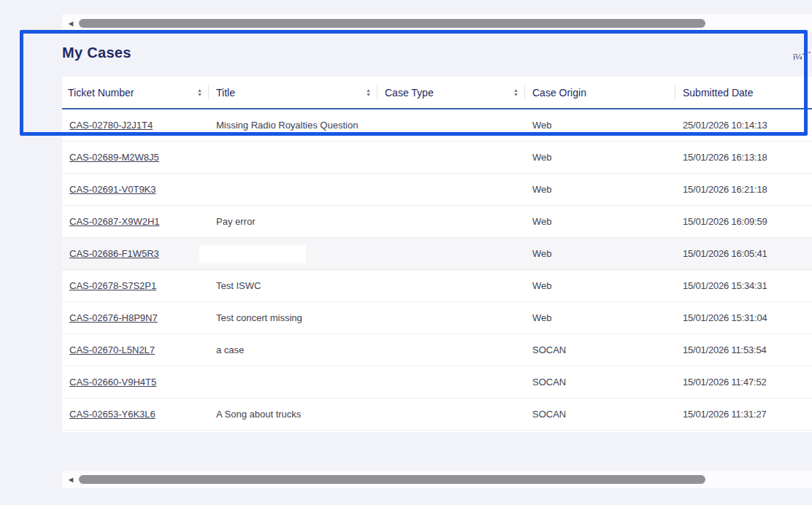 Image resolution: width=812 pixels, height=505 pixels. What do you see at coordinates (799, 57) in the screenshot?
I see `corner-text: ï¼ˆ` at bounding box center [799, 57].